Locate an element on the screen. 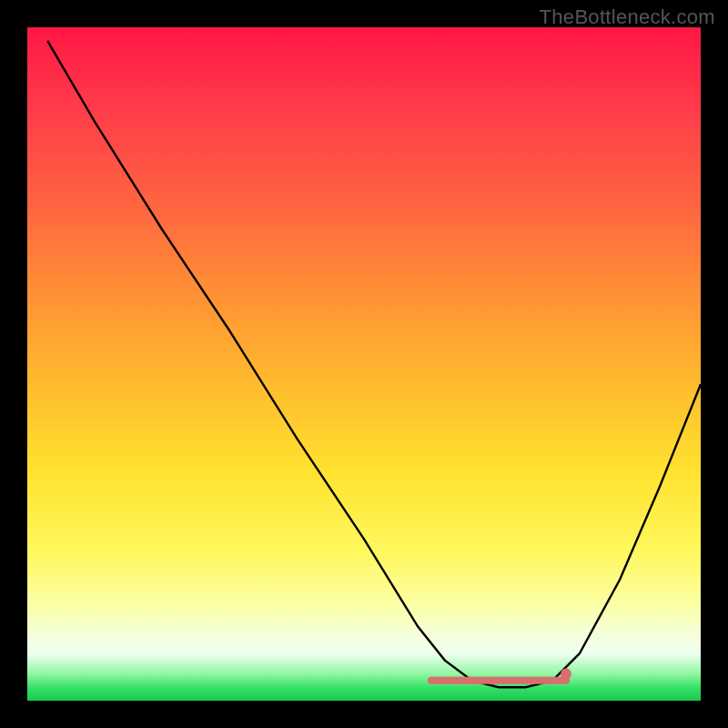 The height and width of the screenshot is (728, 728). marker-dot is located at coordinates (566, 673).